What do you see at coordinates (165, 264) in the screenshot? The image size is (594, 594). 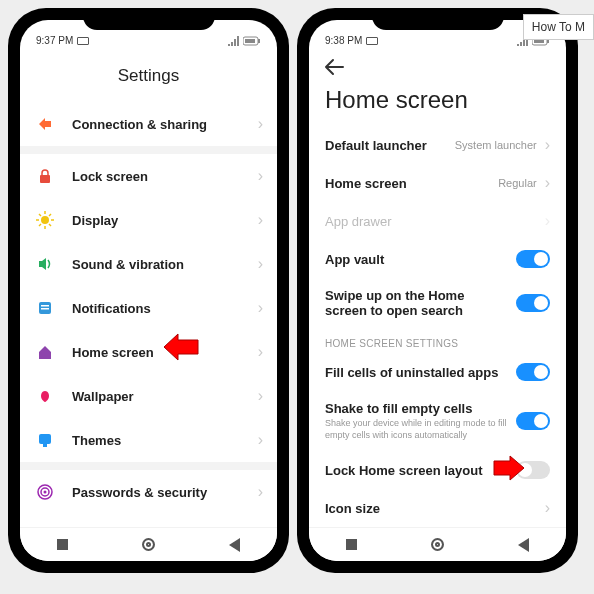 I see `row-label: Sound & vibration` at bounding box center [165, 264].